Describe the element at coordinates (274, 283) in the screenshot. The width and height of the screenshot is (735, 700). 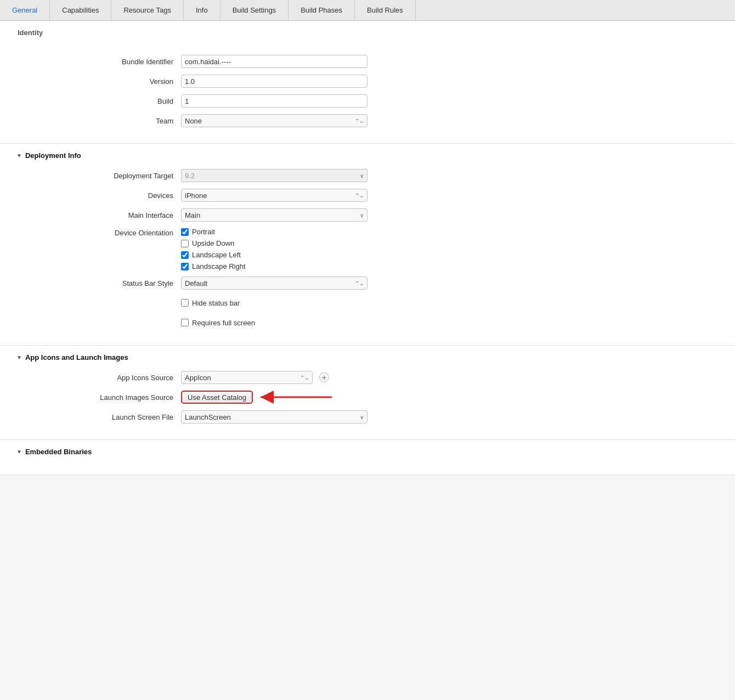
I see `status-bar-style-select: Default Light Content` at that location.